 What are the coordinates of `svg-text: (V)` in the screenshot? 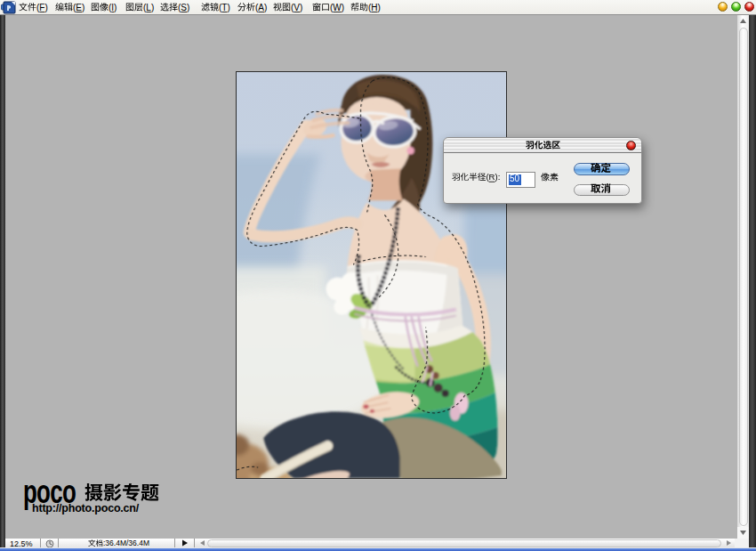 It's located at (297, 7).